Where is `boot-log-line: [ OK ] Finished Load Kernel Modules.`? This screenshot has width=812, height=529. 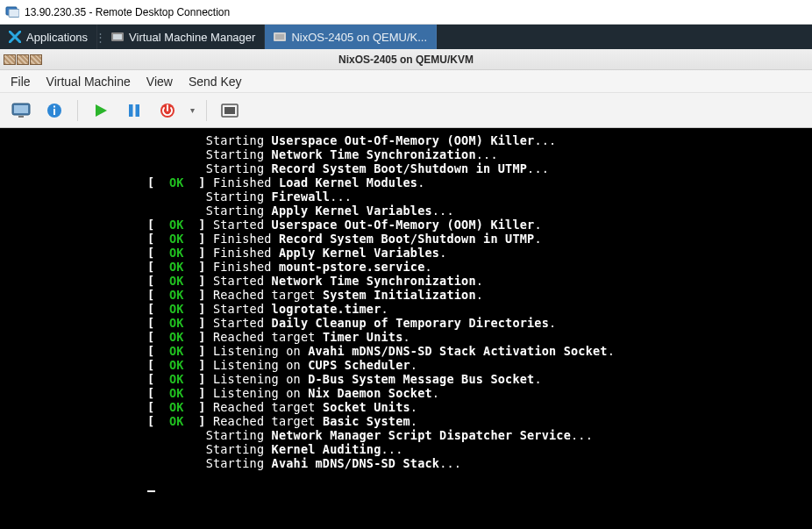 boot-log-line: [ OK ] Finished Load Kernel Modules. is located at coordinates (406, 182).